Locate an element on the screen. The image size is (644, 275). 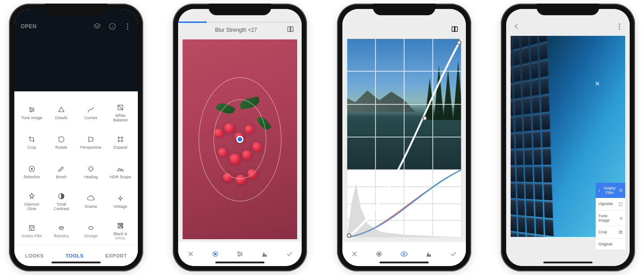
notch is located at coordinates (404, 9).